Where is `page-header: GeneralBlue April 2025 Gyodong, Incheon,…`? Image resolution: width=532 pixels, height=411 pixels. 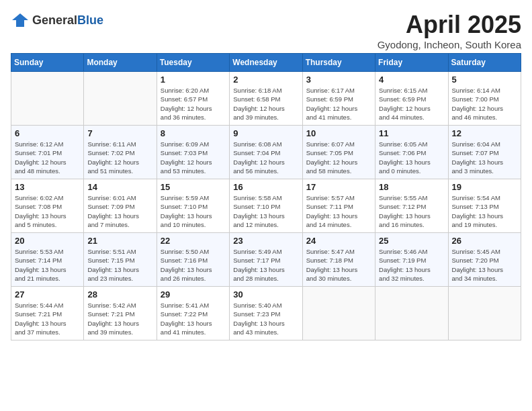 page-header: GeneralBlue April 2025 Gyodong, Incheon,… is located at coordinates (266, 31).